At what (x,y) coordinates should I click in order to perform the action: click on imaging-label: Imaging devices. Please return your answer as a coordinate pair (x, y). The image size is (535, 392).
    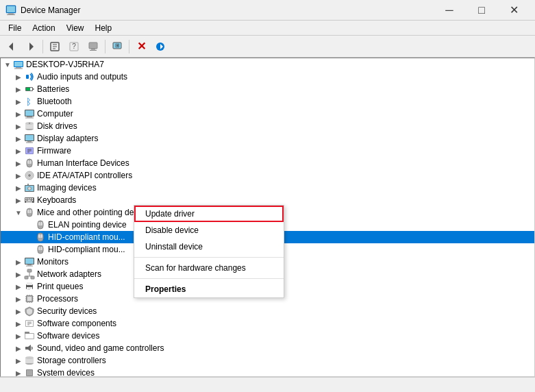
    Looking at the image, I should click on (67, 188).